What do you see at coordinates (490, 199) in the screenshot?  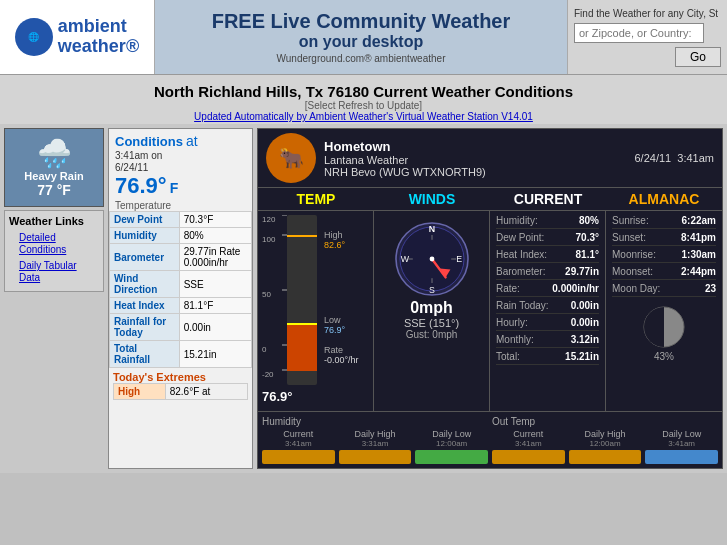 I see `data-header: TEMP WINDS CURRENT ALMANAC` at bounding box center [490, 199].